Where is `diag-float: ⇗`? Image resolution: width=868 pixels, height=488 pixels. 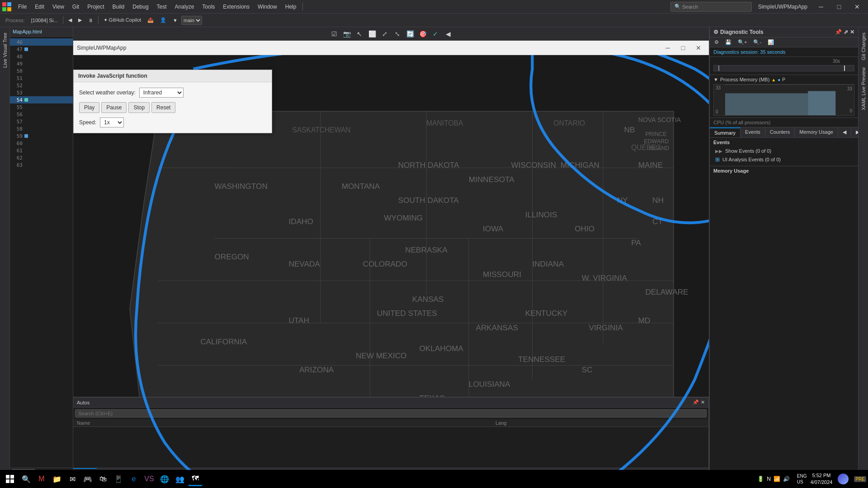 diag-float: ⇗ is located at coordinates (846, 32).